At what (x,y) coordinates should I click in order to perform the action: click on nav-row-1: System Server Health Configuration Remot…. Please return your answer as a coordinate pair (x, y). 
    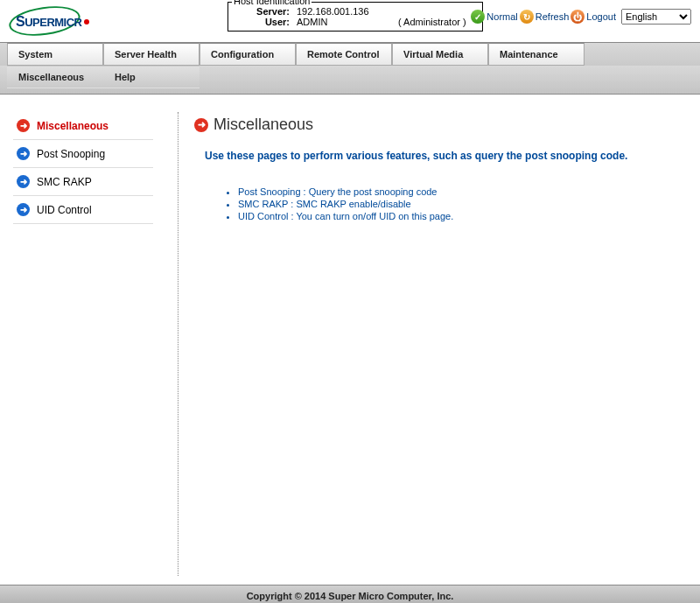
    Looking at the image, I should click on (350, 54).